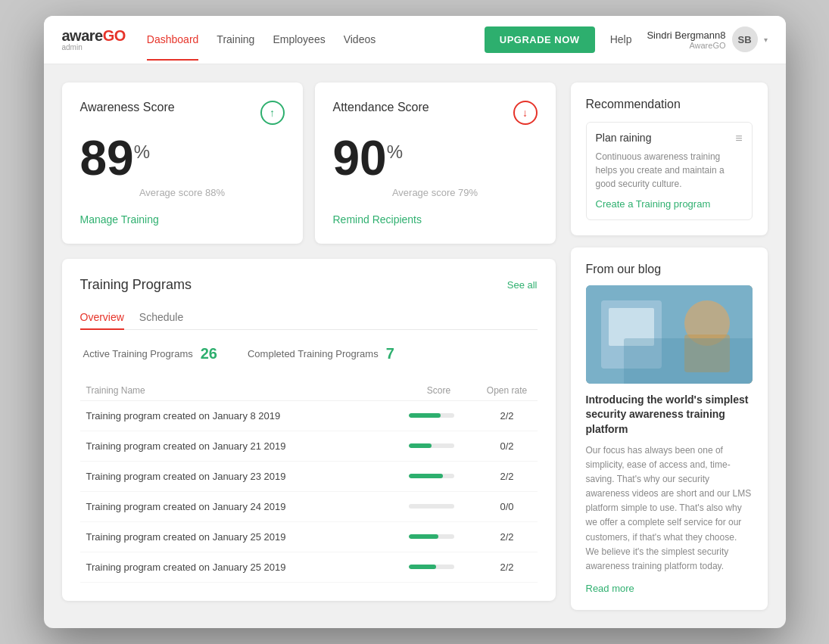 This screenshot has height=644, width=829. I want to click on completed-count: 7, so click(391, 354).